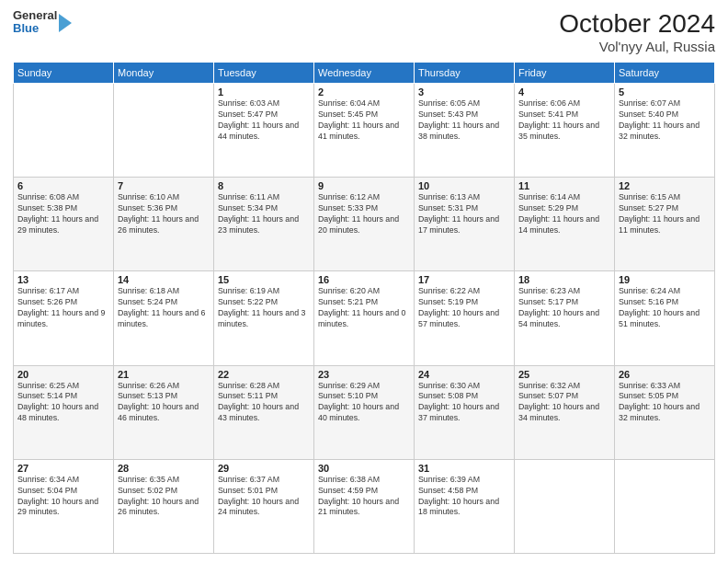  What do you see at coordinates (64, 224) in the screenshot?
I see `table-row: 6Sunrise: 6:08 AM Sunset: 5:38 PM Daylig…` at bounding box center [64, 224].